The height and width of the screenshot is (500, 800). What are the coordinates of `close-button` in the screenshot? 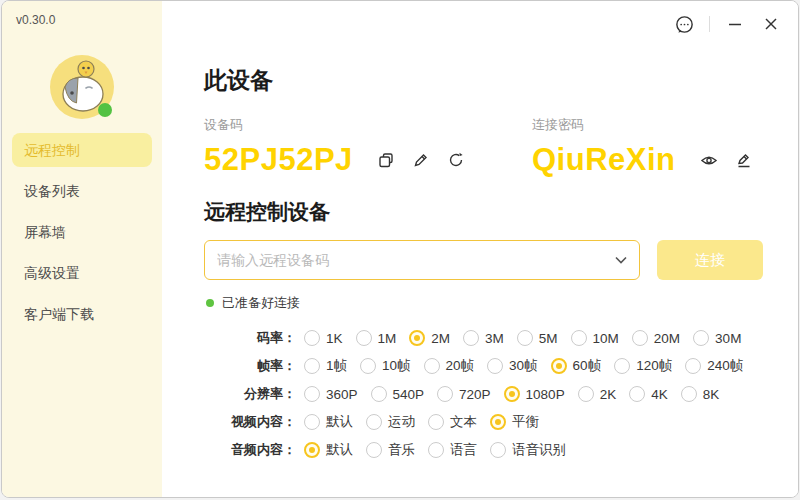 It's located at (771, 24).